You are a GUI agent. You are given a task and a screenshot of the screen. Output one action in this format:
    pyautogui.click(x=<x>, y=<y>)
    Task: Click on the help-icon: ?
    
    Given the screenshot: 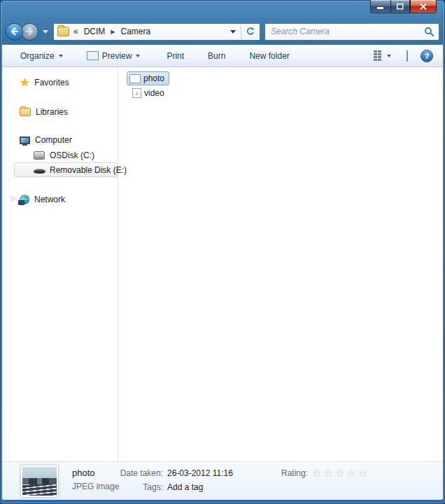 What is the action you would take?
    pyautogui.click(x=427, y=56)
    